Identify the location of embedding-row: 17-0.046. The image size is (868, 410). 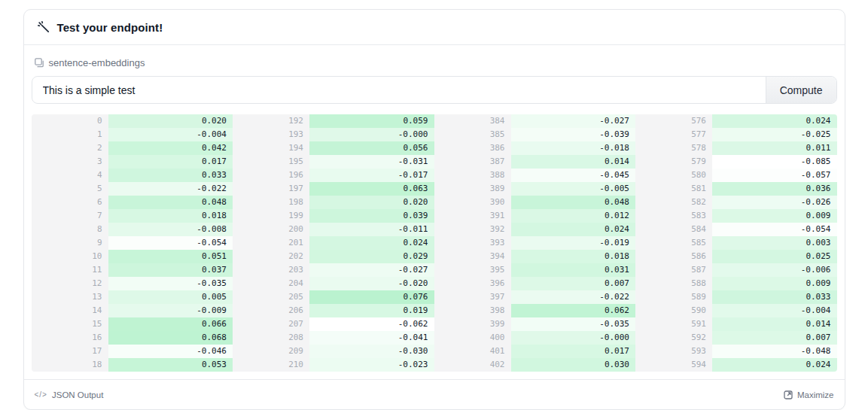
(132, 351).